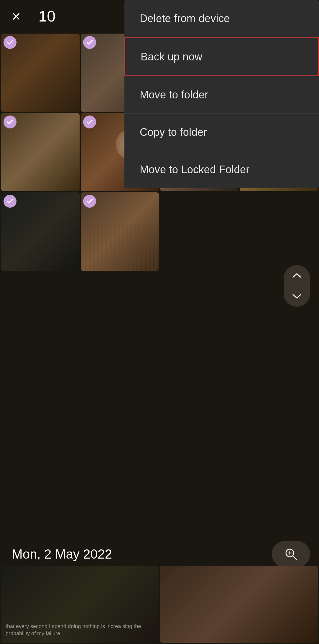 The height and width of the screenshot is (644, 319). Describe the element at coordinates (222, 19) in the screenshot. I see `menu-item-delete-device: Delete from device` at that location.